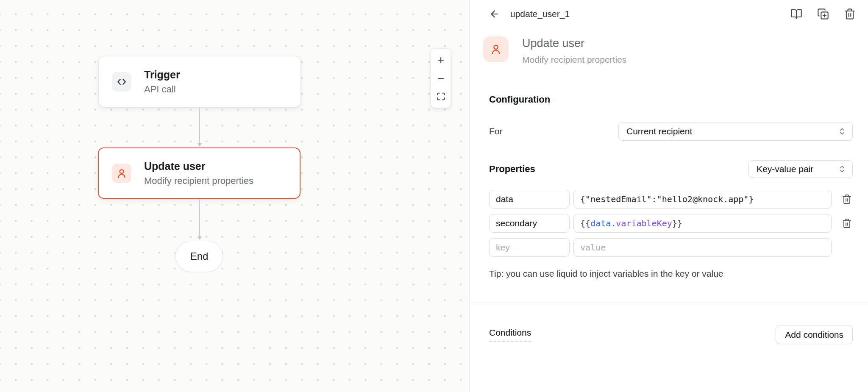  What do you see at coordinates (512, 169) in the screenshot?
I see `properties-heading: Properties` at bounding box center [512, 169].